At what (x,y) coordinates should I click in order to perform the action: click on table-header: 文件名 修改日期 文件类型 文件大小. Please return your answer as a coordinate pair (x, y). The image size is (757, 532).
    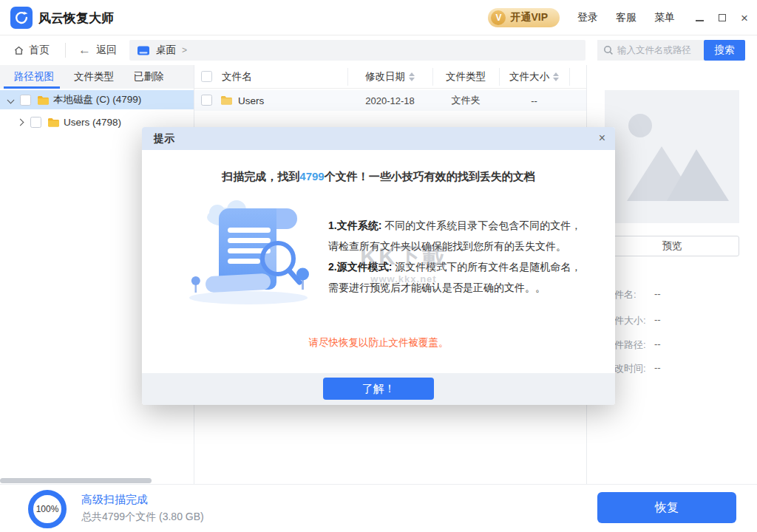
    Looking at the image, I should click on (390, 77).